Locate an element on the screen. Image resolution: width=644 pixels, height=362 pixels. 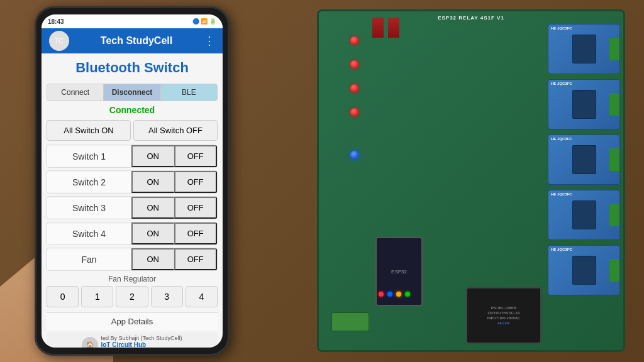
switch-4-row: Switch 4 ON OFF is located at coordinates (132, 234).